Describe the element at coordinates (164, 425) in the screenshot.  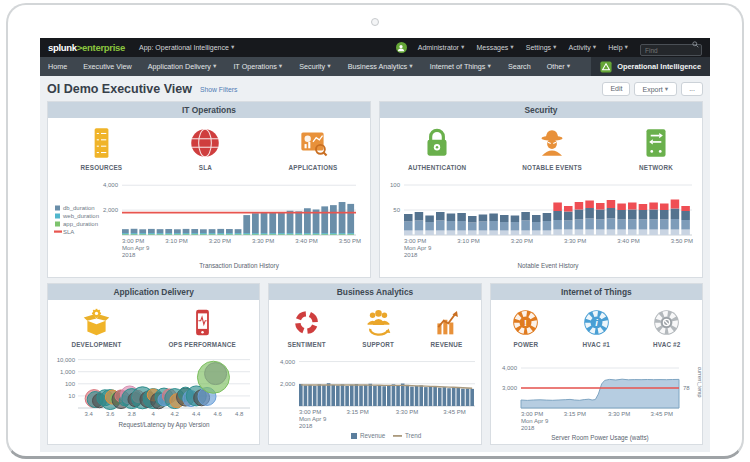
I see `svg-text: Request/Latency by App Version` at that location.